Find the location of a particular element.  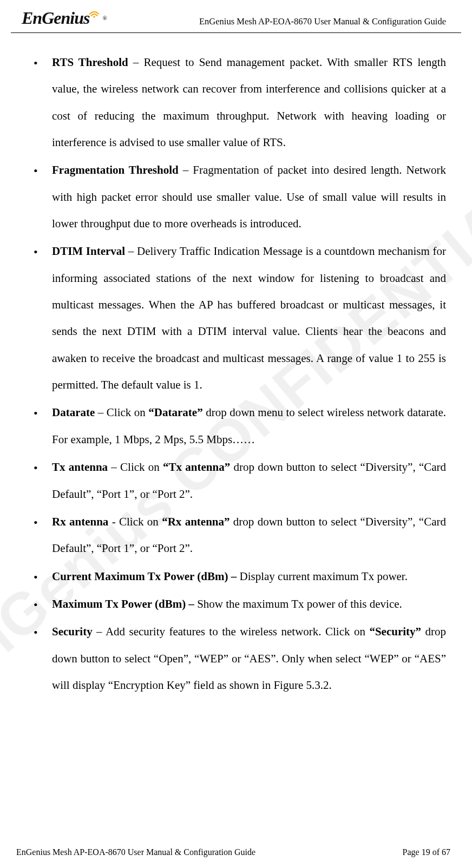

footer-left: EnGenius Mesh AP-EOA-8670 User Manual & … is located at coordinates (136, 852).